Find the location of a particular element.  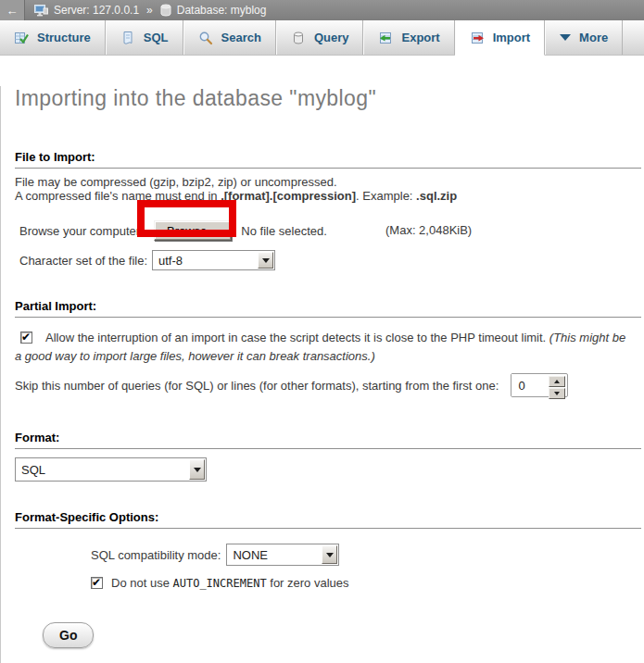

breadcrumb: Server: 127.0.0.1 » Database: myblog is located at coordinates (145, 10).